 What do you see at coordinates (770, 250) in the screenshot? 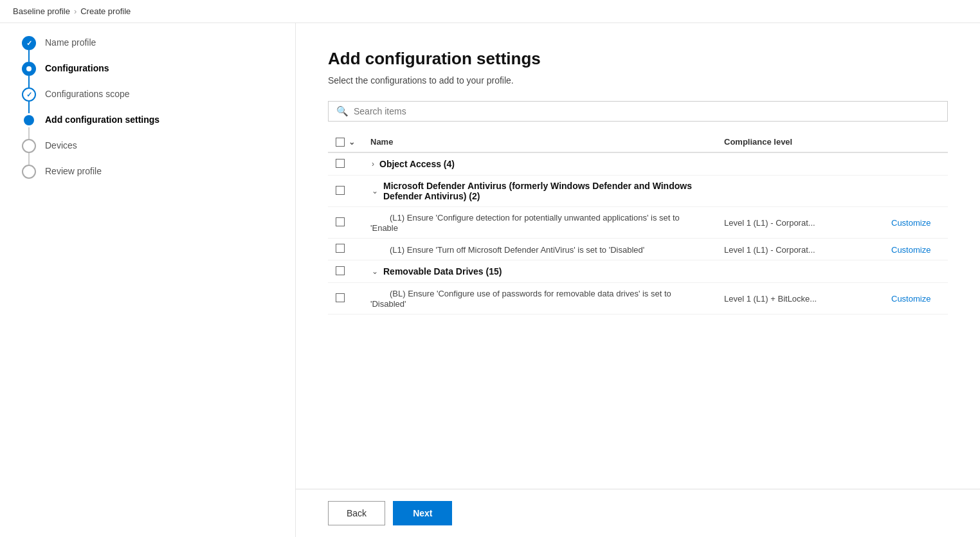
I see `compliance-text-3: Level 1 (L1) - Corporat...` at bounding box center [770, 250].